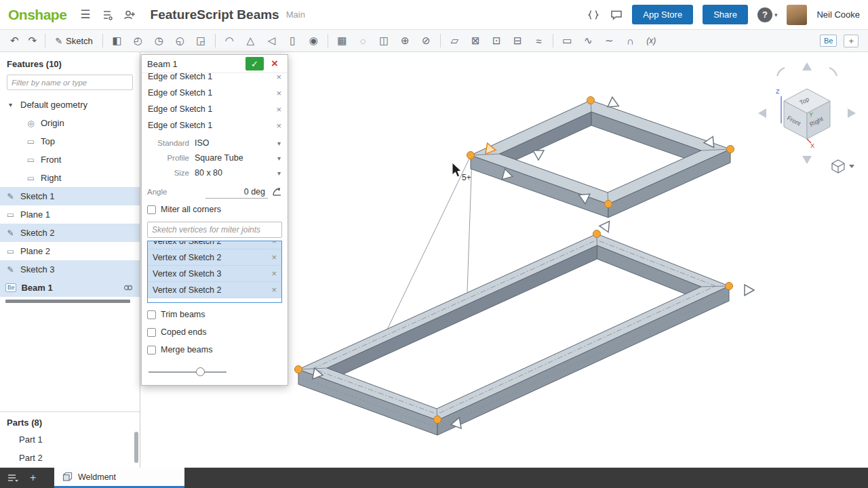  Describe the element at coordinates (70, 439) in the screenshot. I see `part-item-part-1: Part 1` at that location.